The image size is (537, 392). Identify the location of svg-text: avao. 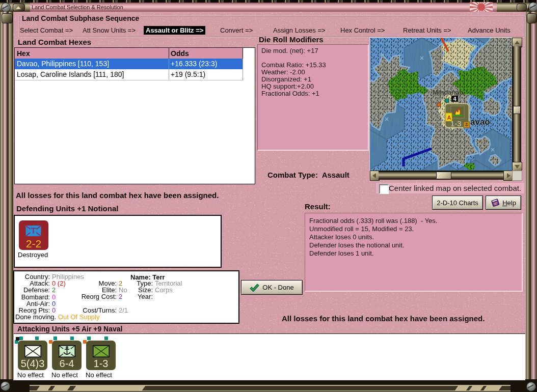
(480, 122).